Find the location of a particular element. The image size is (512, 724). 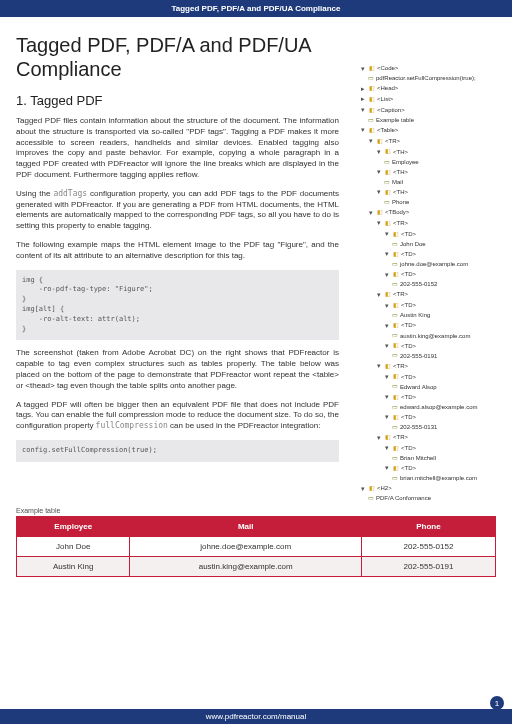

tree-code: ▾◧<Code> is located at coordinates (424, 68).